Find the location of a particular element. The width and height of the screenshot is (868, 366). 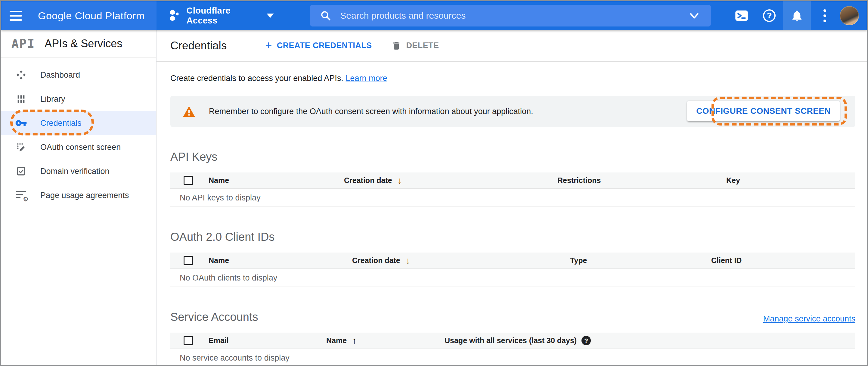

topbar-brand-section: Google Cloud Platform is located at coordinates (79, 16).